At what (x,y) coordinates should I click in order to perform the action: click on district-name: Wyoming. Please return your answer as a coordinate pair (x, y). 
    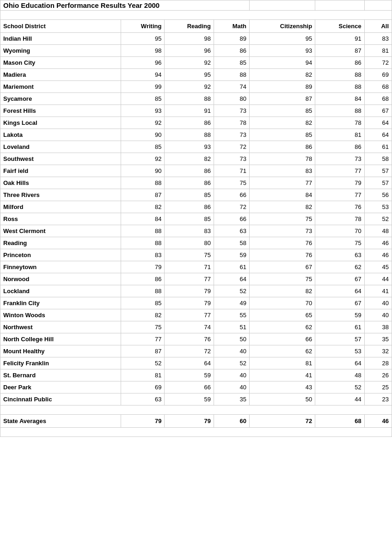
    Looking at the image, I should click on (61, 51).